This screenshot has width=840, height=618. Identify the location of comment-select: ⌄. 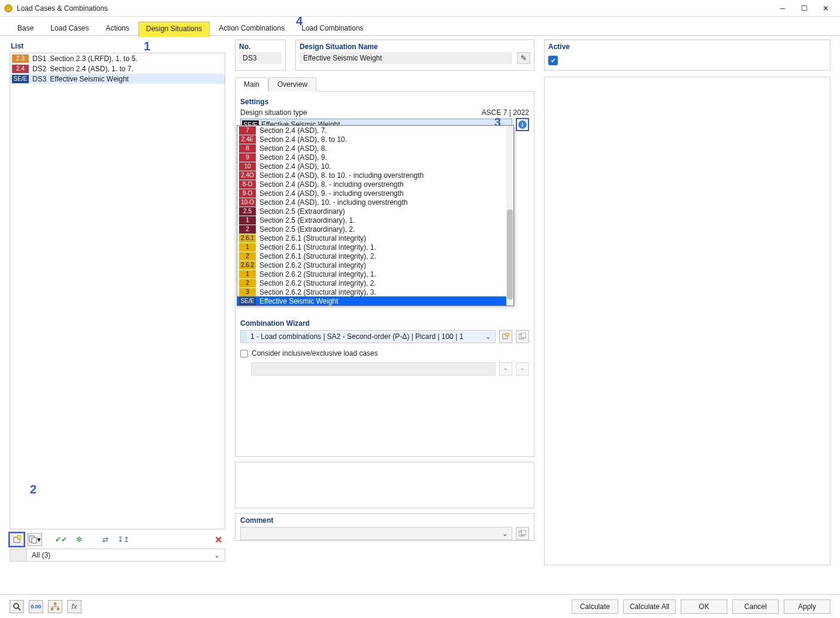
(376, 534).